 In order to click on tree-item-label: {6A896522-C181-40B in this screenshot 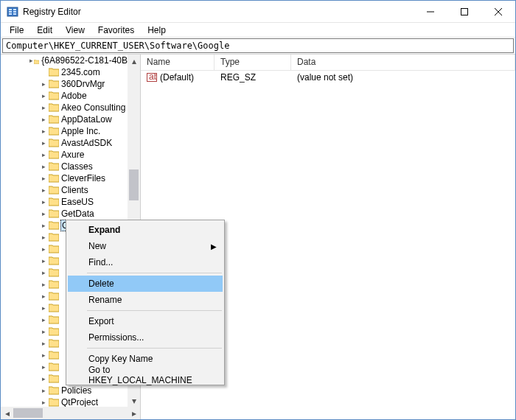, I will do `click(84, 60)`.